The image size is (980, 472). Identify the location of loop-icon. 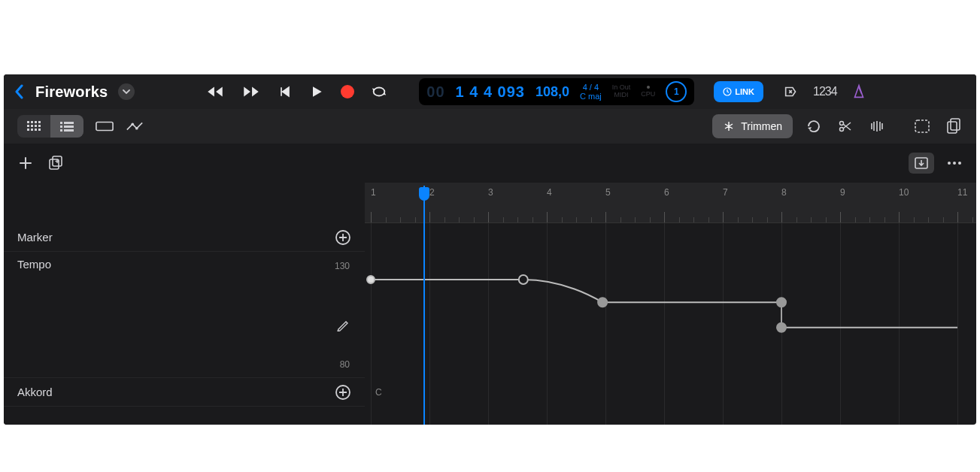
(814, 126).